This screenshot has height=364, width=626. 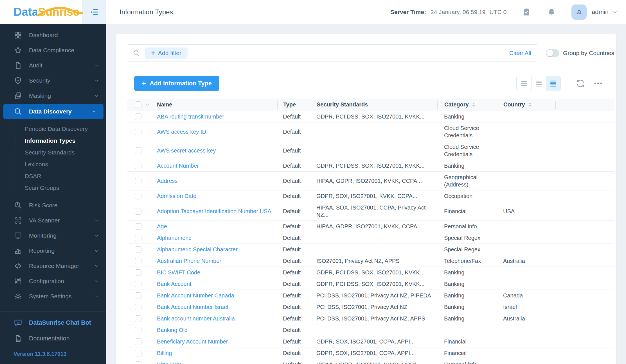 I want to click on sidebar-item-reporting: Reporting, so click(x=53, y=251).